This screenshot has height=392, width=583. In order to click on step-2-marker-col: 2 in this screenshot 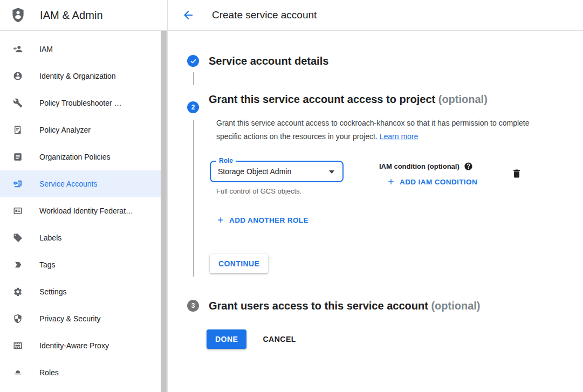, I will do `click(193, 189)`.